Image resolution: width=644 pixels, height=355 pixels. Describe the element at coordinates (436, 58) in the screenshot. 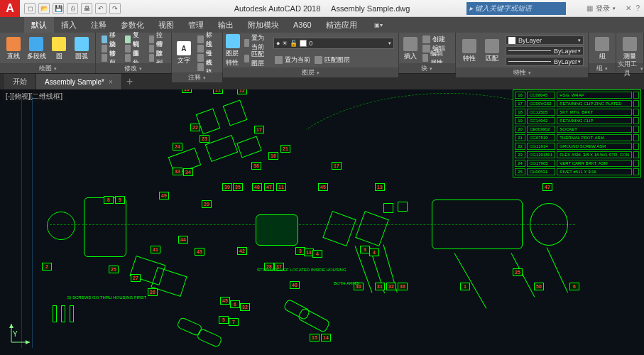

I see `editattr-button: 编辑属性` at that location.